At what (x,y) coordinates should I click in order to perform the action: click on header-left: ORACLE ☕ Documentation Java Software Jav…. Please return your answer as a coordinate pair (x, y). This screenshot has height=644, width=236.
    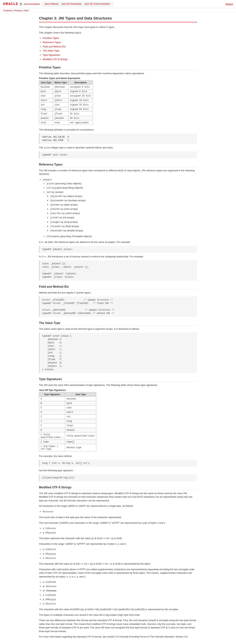
    Looking at the image, I should click on (58, 4).